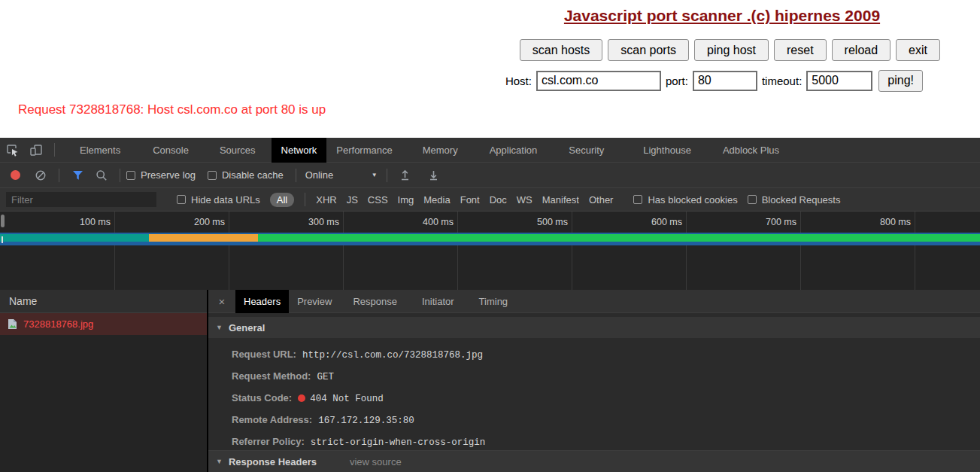 The width and height of the screenshot is (980, 472). Describe the element at coordinates (725, 81) in the screenshot. I see `port-field` at that location.